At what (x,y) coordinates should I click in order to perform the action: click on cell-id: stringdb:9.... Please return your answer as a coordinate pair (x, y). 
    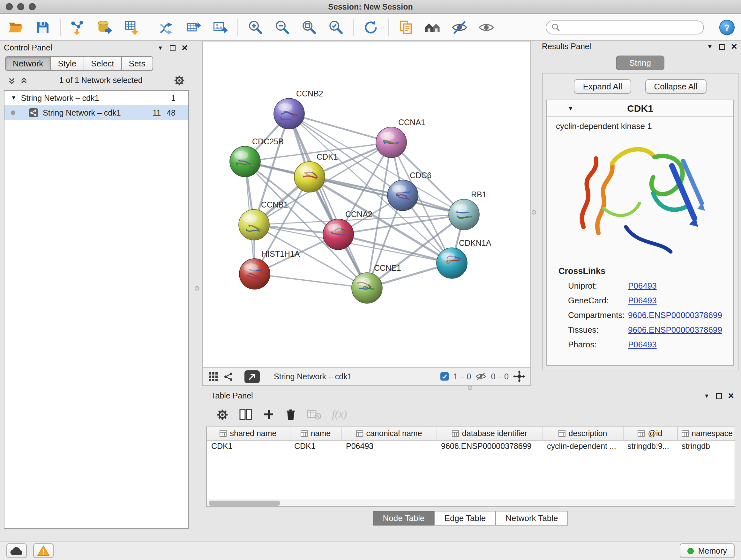
    Looking at the image, I should click on (650, 446).